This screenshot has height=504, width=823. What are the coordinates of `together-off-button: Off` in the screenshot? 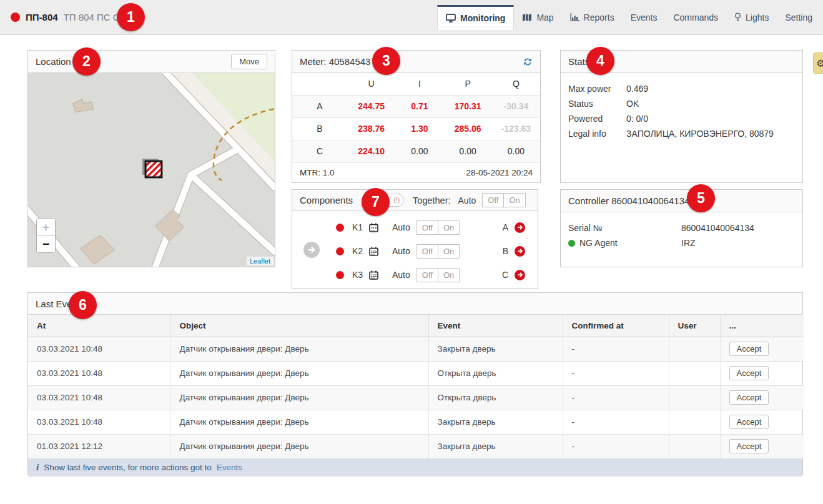 It's located at (493, 200).